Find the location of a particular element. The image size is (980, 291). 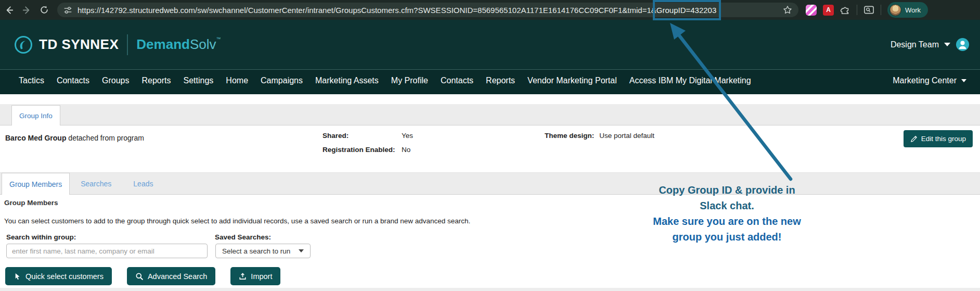

nav-item-access-ibm-my-digital-marketing: Access IBM My Digital Marketing is located at coordinates (690, 81).